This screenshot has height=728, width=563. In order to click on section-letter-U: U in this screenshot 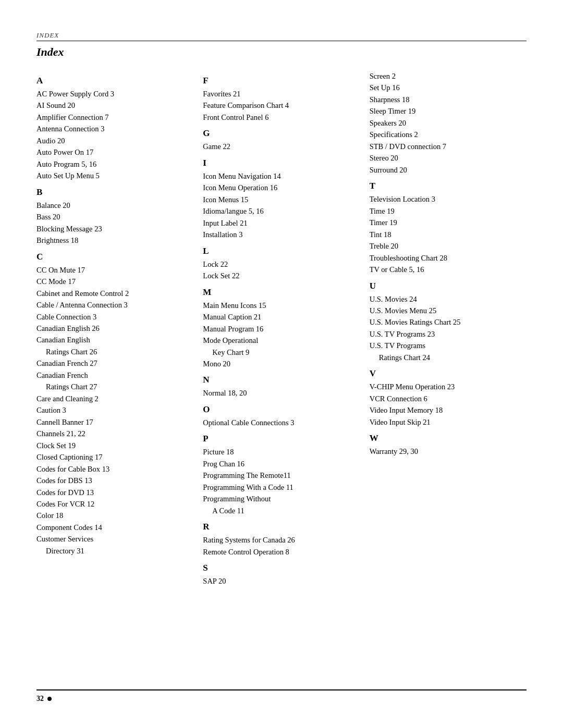, I will do `click(448, 286)`.